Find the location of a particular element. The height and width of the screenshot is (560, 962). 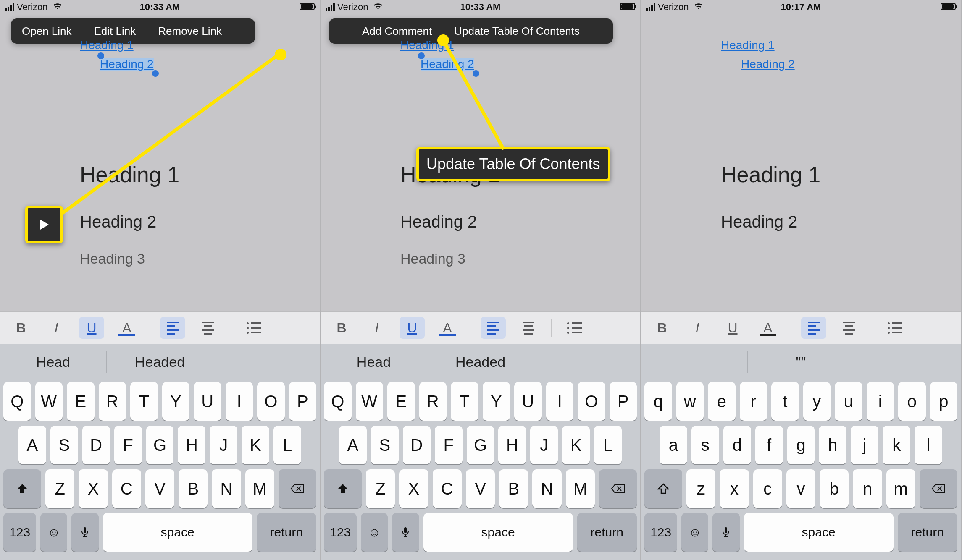

space-key: space is located at coordinates (819, 532).